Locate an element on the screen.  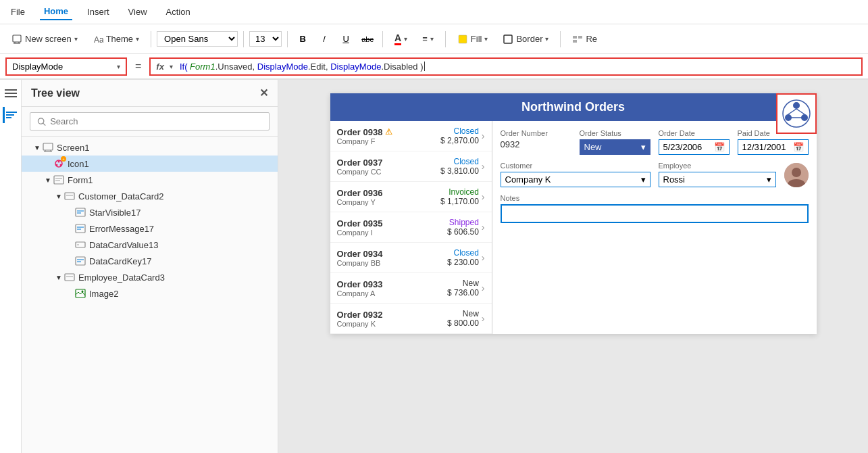
order-number-label: Order Number is located at coordinates (536, 133).